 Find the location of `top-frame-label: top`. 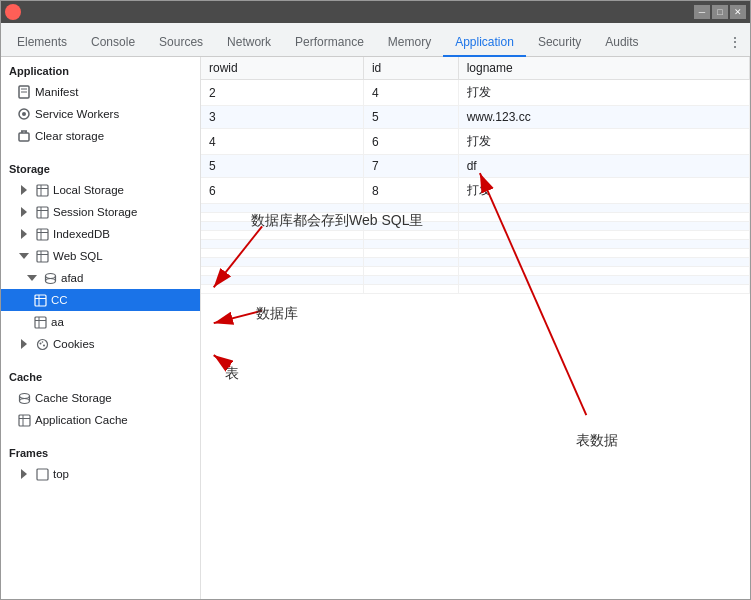

top-frame-label: top is located at coordinates (61, 474).